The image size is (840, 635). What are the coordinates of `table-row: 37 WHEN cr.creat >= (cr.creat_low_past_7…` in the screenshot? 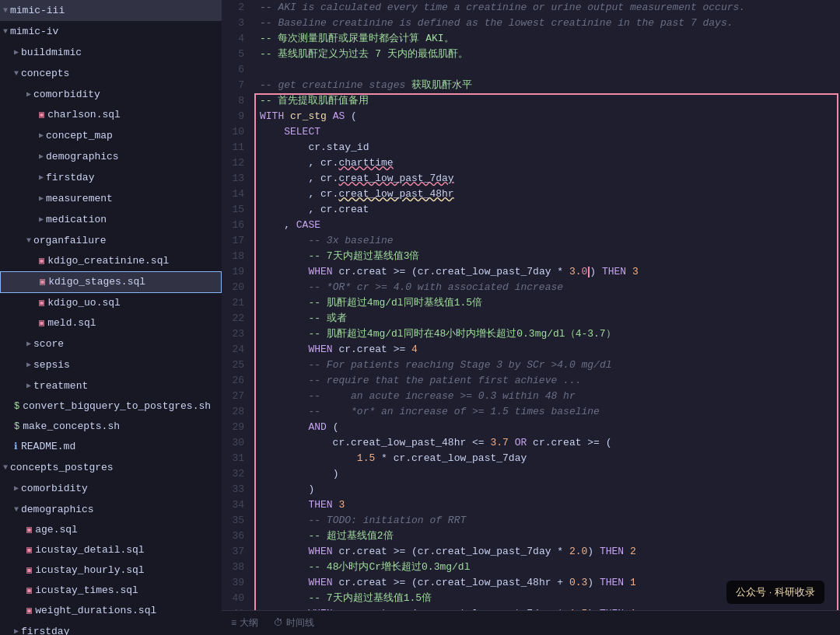 It's located at (530, 552).